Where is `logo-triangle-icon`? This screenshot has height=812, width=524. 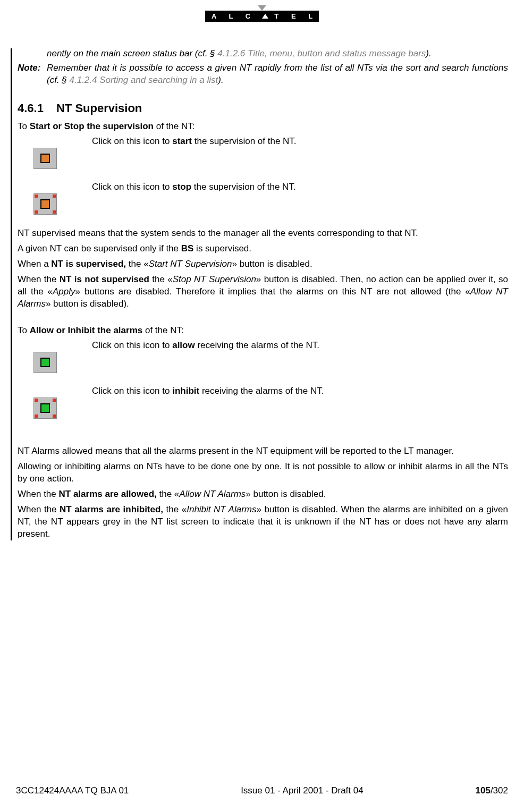
logo-triangle-icon is located at coordinates (262, 8).